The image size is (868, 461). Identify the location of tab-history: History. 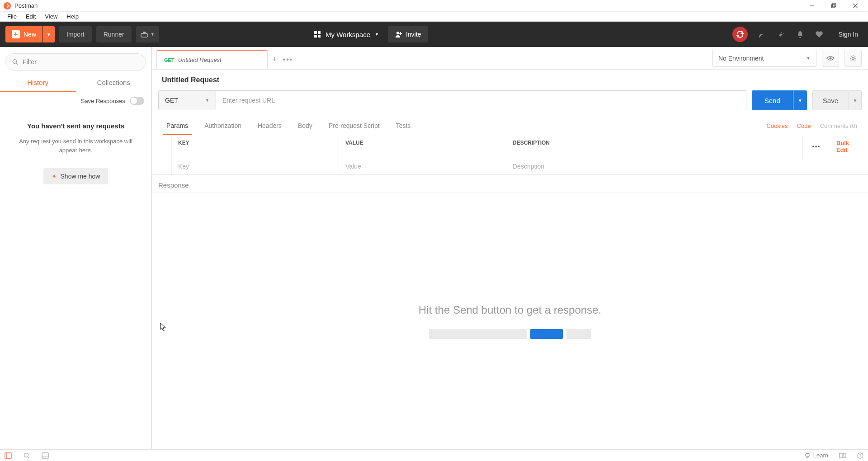
(38, 83).